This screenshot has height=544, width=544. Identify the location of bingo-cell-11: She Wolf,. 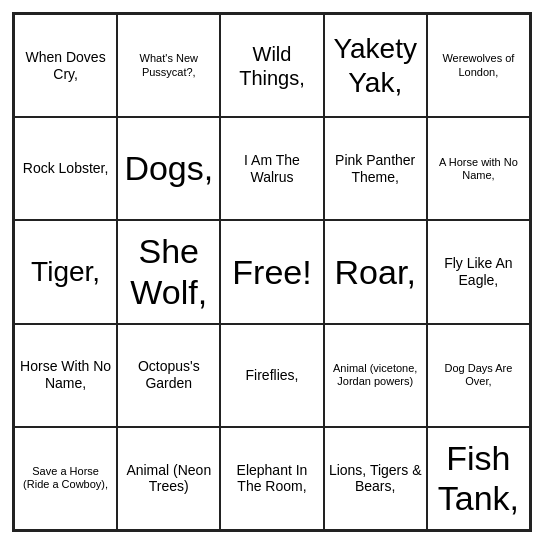
(168, 272).